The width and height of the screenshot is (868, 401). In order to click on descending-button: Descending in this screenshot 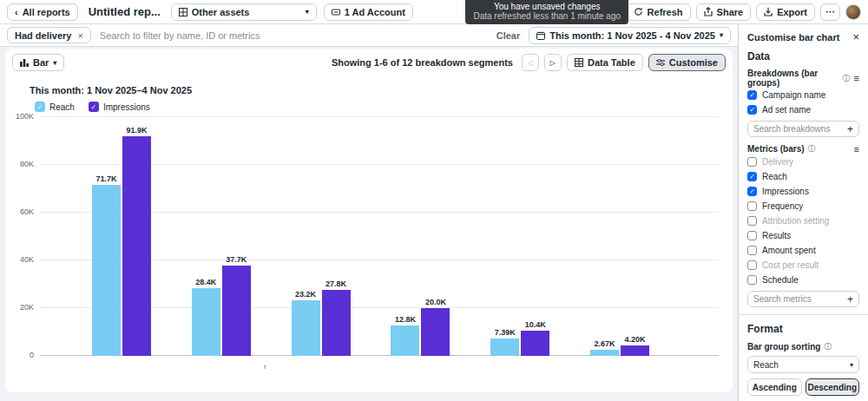, I will do `click(833, 387)`.